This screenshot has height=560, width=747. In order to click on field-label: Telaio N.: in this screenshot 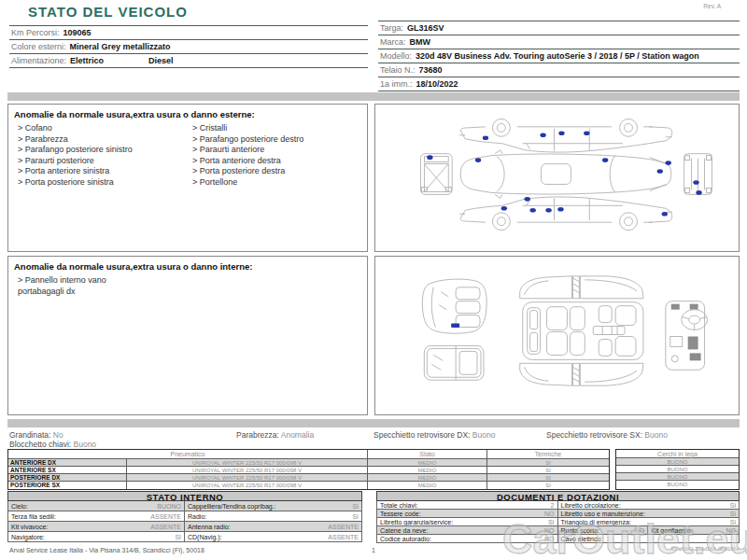, I will do `click(398, 70)`.